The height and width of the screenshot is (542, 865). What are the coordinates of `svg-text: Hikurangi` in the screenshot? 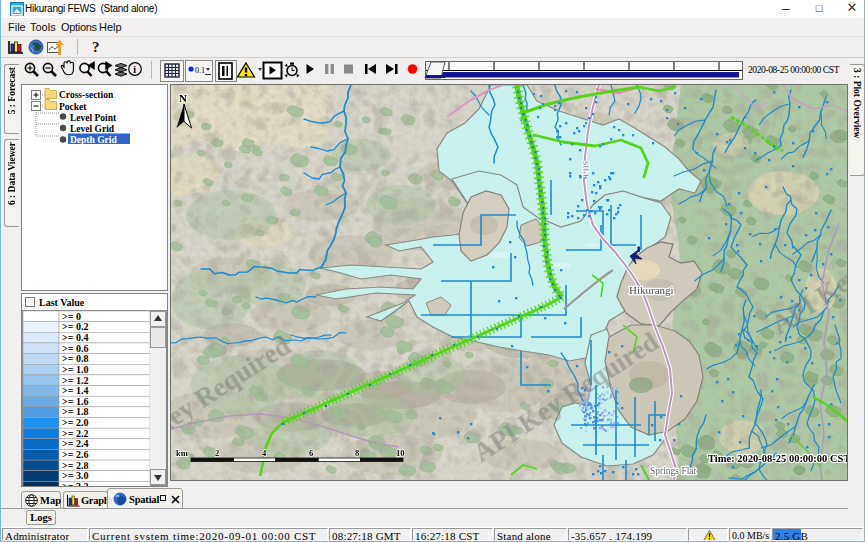 It's located at (652, 290).